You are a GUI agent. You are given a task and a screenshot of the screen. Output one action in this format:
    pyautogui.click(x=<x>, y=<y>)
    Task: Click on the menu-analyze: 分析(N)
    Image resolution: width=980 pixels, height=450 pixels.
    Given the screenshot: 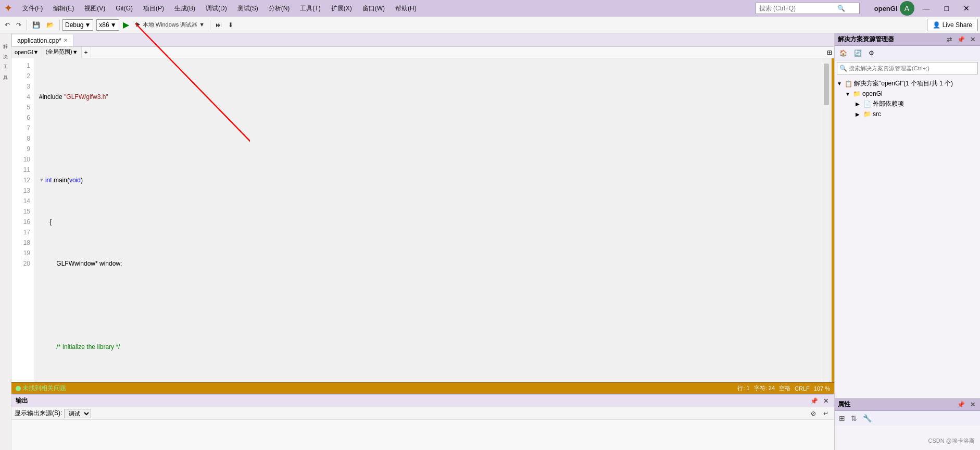 What is the action you would take?
    pyautogui.click(x=279, y=8)
    